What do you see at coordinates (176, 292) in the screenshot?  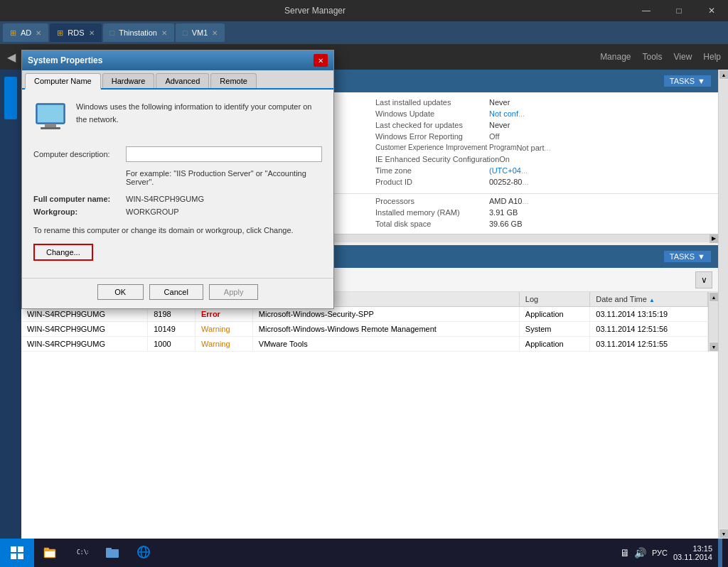 I see `cancel-button: Cancel` at bounding box center [176, 292].